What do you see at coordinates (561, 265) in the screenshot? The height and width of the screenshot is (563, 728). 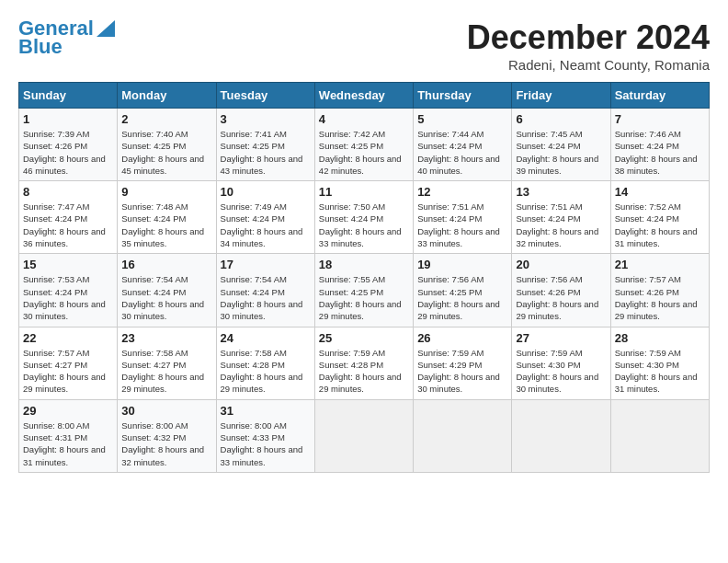 I see `day-number: 20` at bounding box center [561, 265].